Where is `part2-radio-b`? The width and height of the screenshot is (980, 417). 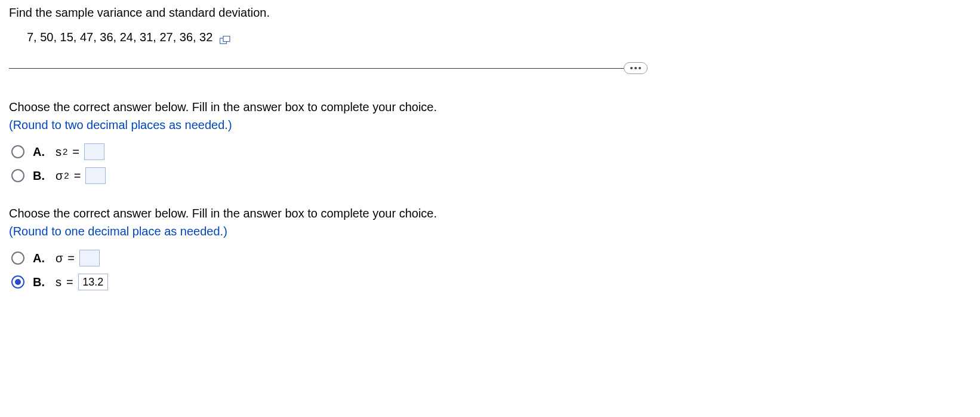 part2-radio-b is located at coordinates (18, 282).